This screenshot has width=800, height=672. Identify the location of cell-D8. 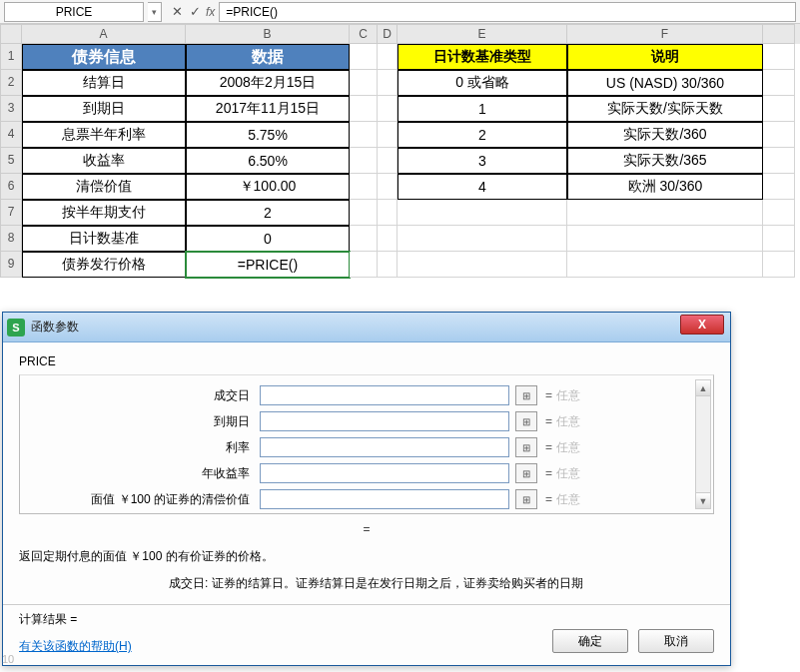
(388, 239).